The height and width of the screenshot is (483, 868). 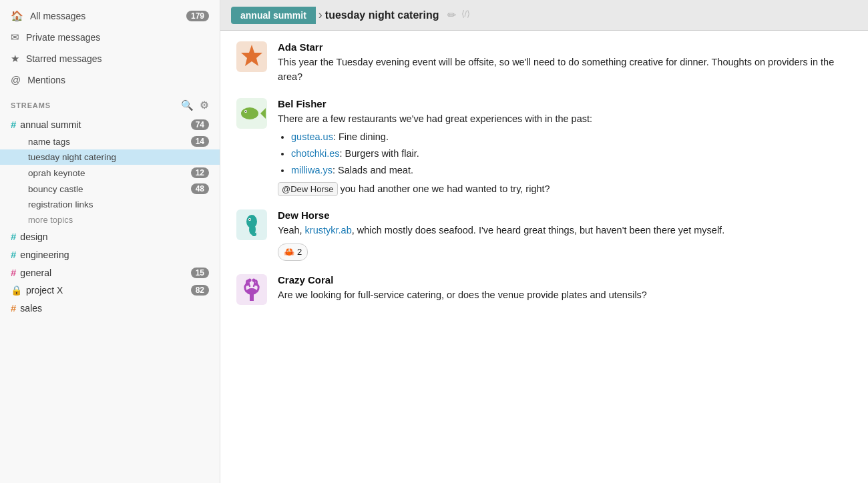 I want to click on reaction-emoji: 🦀, so click(x=289, y=252).